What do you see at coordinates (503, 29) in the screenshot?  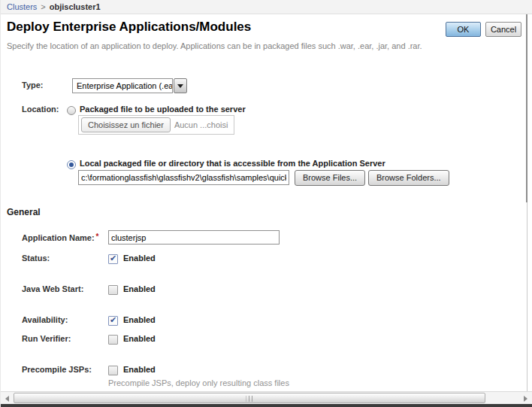 I see `cancel-button: Cancel` at bounding box center [503, 29].